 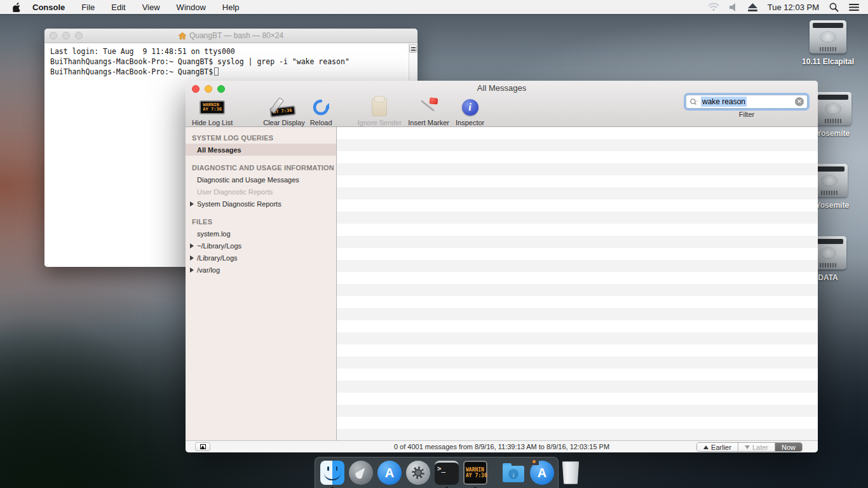 I want to click on close-button, so click(x=196, y=89).